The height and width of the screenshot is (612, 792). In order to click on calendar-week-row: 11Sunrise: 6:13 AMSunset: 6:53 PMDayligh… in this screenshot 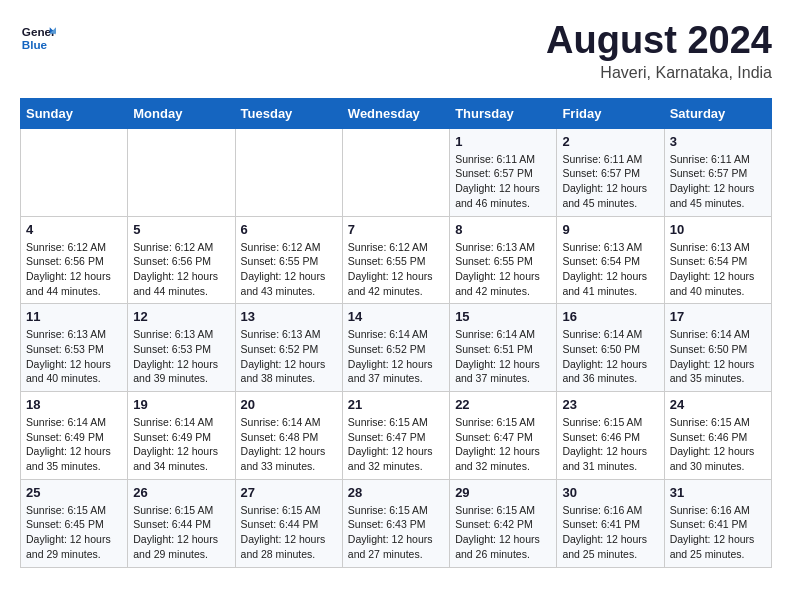, I will do `click(396, 348)`.